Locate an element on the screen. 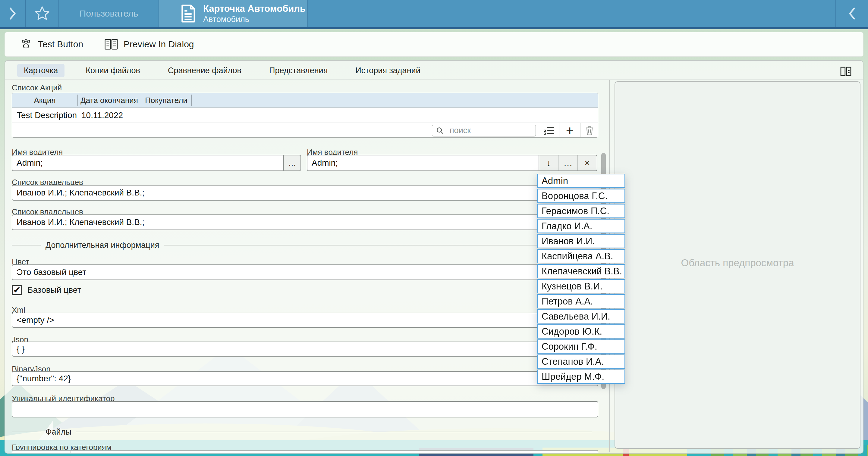 Image resolution: width=868 pixels, height=456 pixels. tab-card-auto: Карточка Автомобиль Автомобиль is located at coordinates (233, 13).